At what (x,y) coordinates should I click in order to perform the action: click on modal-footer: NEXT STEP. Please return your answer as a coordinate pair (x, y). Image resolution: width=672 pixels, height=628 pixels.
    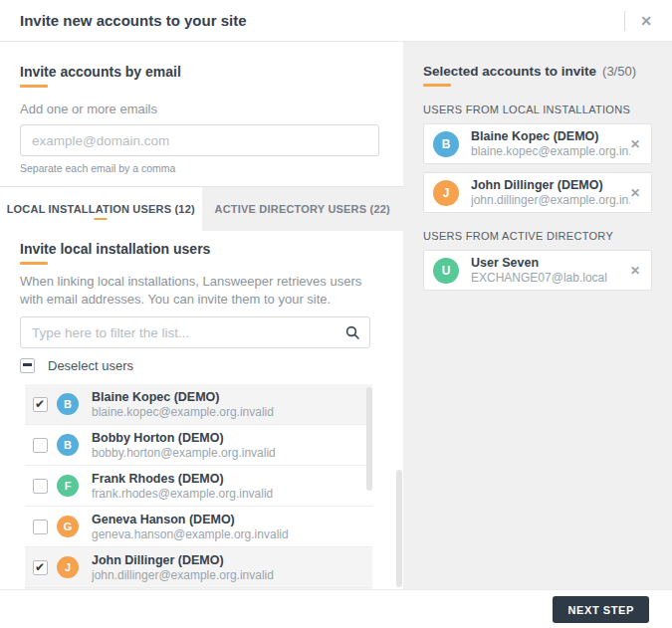
    Looking at the image, I should click on (336, 609).